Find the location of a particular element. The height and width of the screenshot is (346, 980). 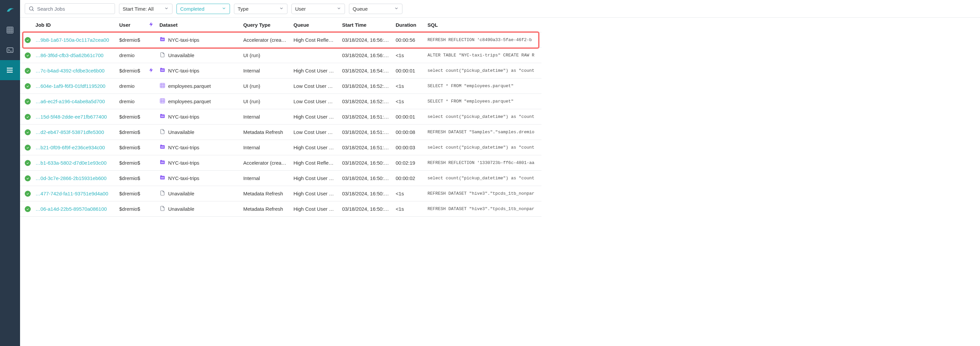

cell-sql: SELECT * FROM "employees.parquet" is located at coordinates (483, 86).